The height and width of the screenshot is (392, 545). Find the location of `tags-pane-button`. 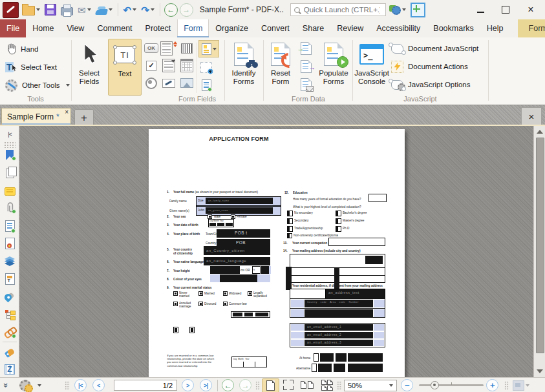

tags-pane-button is located at coordinates (10, 353).